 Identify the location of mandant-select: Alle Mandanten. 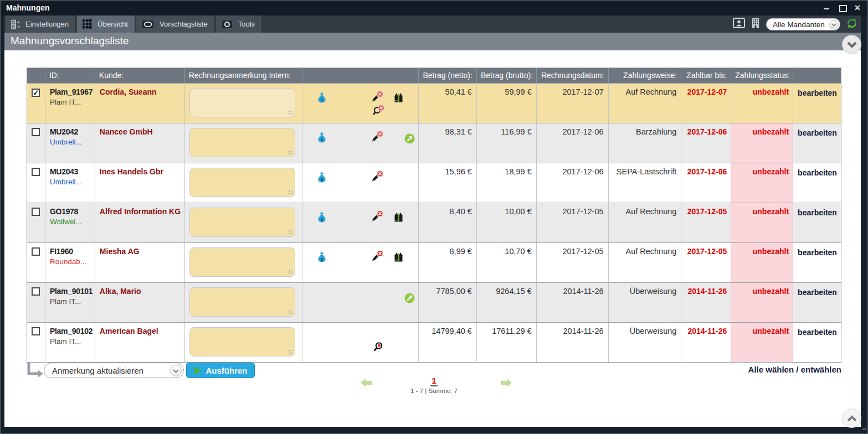
(803, 24).